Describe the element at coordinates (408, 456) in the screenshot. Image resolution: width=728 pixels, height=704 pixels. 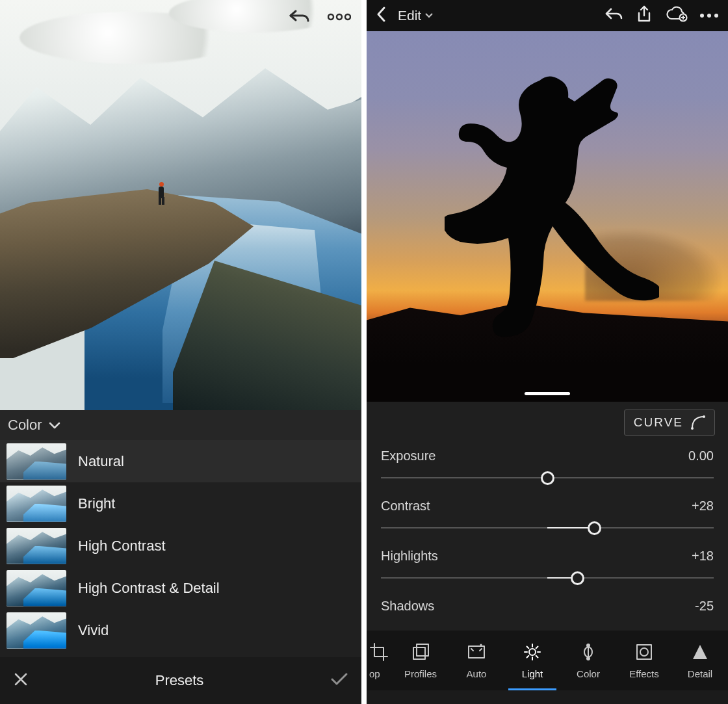
I see `slider-name: Exposure` at that location.